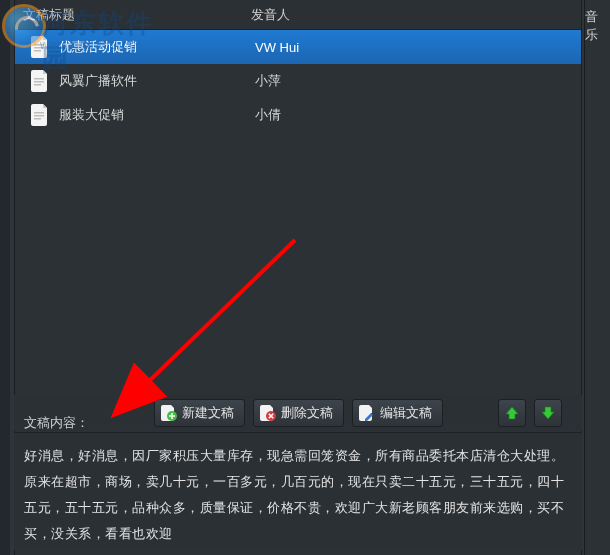 The width and height of the screenshot is (610, 555). I want to click on delete-document-button: 删除文稿, so click(298, 413).